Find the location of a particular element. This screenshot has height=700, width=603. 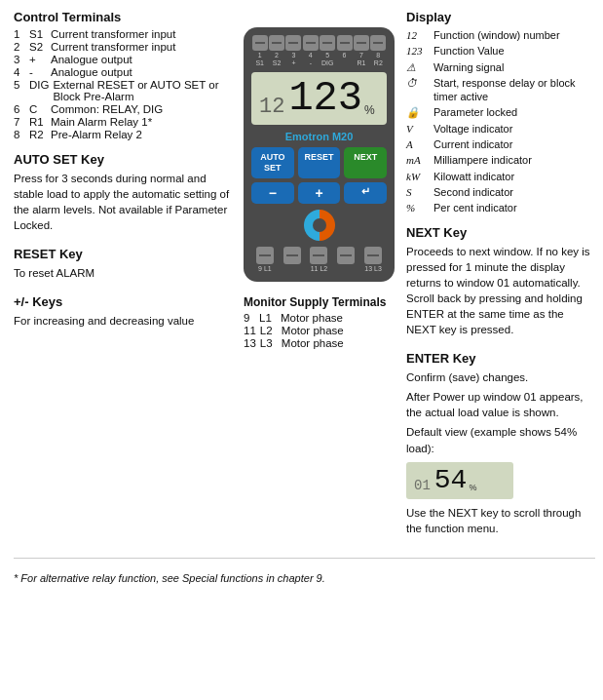

display-percent-symbol: % is located at coordinates (370, 110).